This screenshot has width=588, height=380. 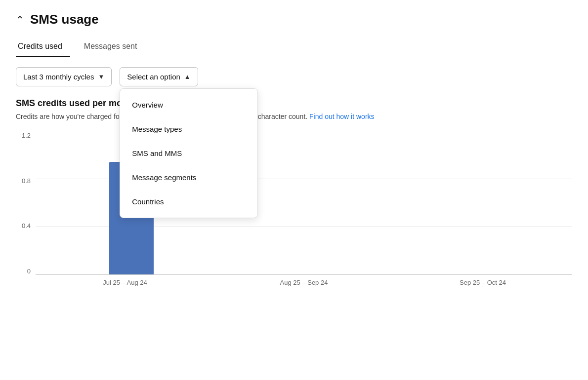 I want to click on chart-heading: SMS credits used per month, so click(x=294, y=104).